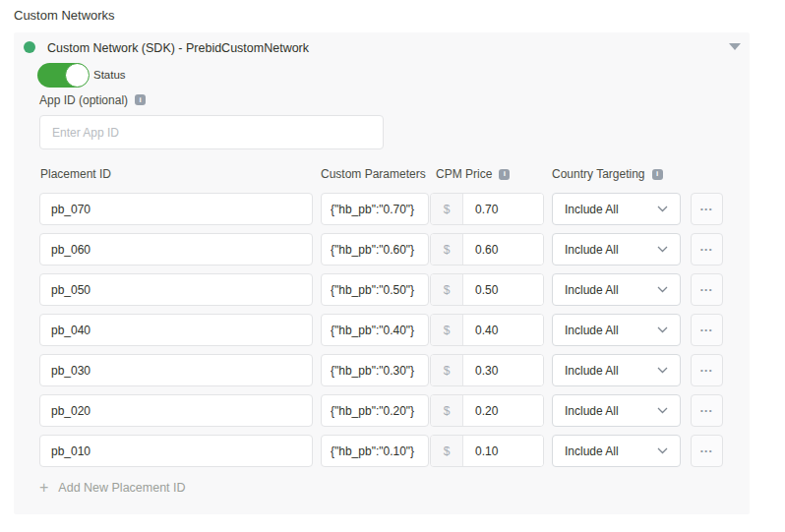 This screenshot has height=532, width=785. I want to click on app-id-label-row: App ID (optional) i, so click(92, 100).